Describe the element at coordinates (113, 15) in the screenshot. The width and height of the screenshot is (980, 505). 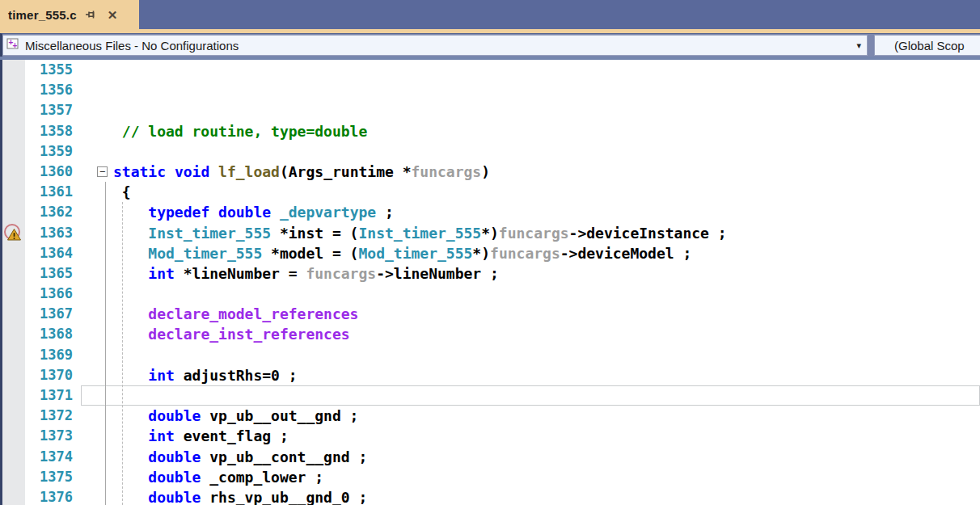
I see `close-icon: ✕` at that location.